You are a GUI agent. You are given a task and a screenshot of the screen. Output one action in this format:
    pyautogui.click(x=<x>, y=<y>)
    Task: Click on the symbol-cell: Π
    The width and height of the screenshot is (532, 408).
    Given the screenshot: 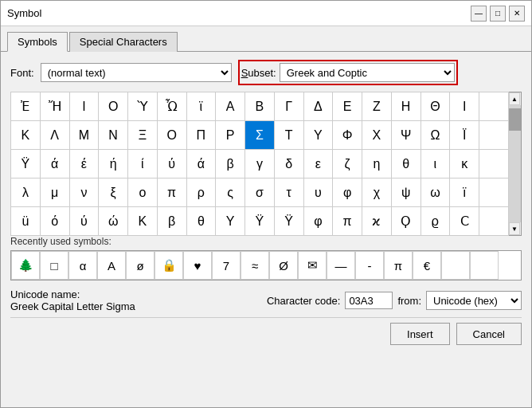 What is the action you would take?
    pyautogui.click(x=201, y=135)
    